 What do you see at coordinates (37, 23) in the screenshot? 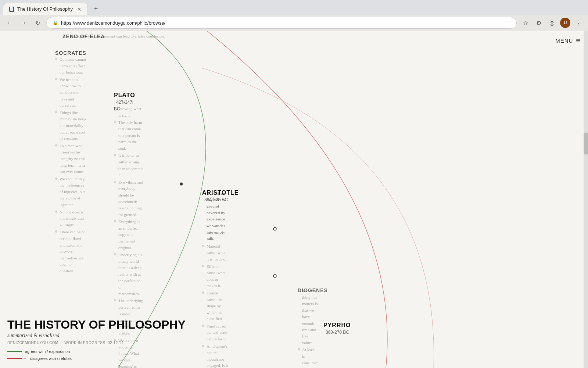
I see `refresh-button: ↻` at bounding box center [37, 23].